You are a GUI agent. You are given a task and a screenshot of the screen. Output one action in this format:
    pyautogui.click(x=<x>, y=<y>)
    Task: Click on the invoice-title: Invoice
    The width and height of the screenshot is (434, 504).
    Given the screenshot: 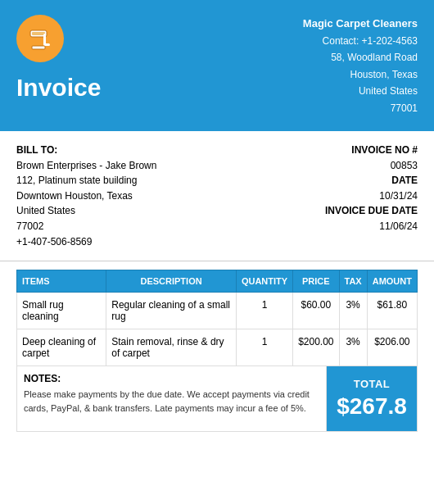 What is the action you would take?
    pyautogui.click(x=59, y=88)
    